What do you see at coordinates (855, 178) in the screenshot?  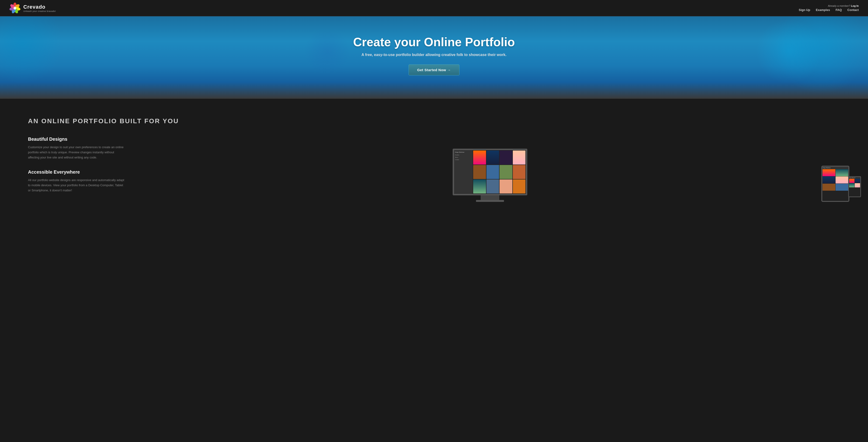 I see `phone-header: Diego Martinez` at bounding box center [855, 178].